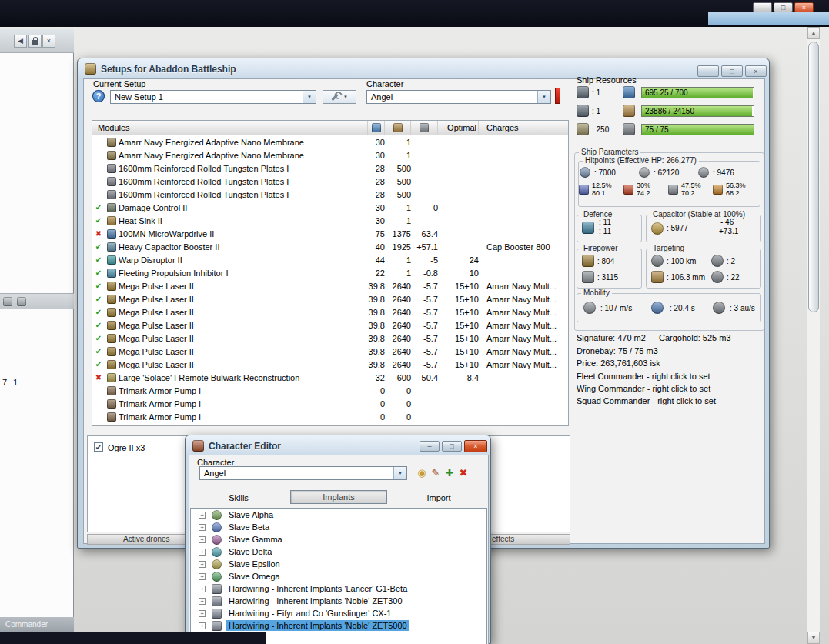  Describe the element at coordinates (459, 128) in the screenshot. I see `optimal-column-header: Optimal` at that location.